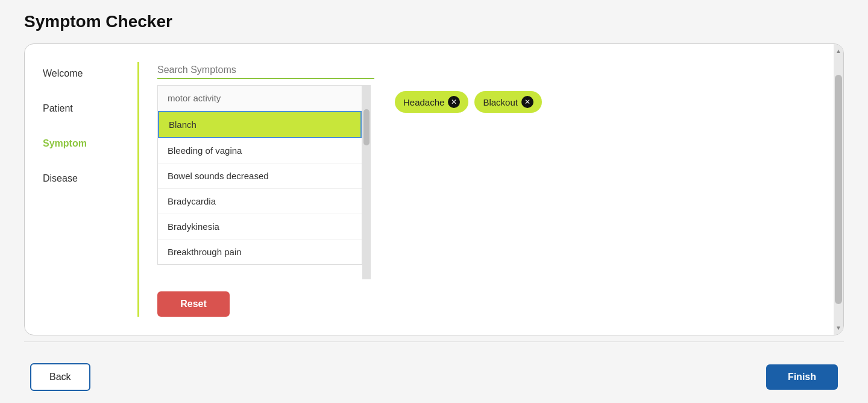 Image resolution: width=868 pixels, height=403 pixels. What do you see at coordinates (260, 98) in the screenshot?
I see `dropdown-item-motor: motor activity` at bounding box center [260, 98].